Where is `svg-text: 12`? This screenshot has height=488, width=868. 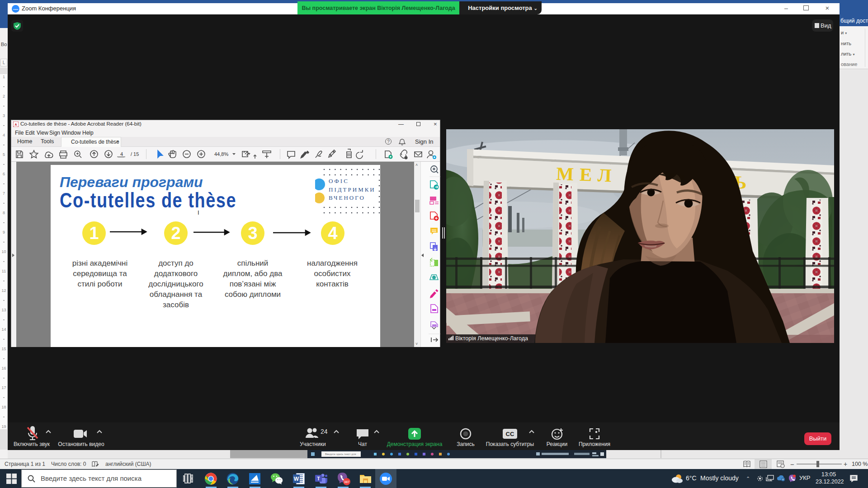 svg-text: 12 is located at coordinates (4, 291).